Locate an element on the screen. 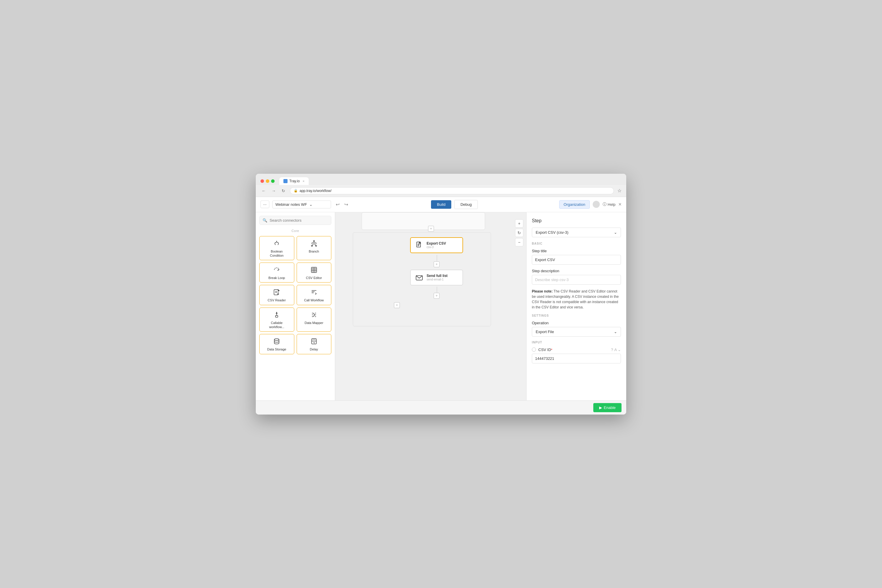  step-desc-label: Step description is located at coordinates (576, 271).